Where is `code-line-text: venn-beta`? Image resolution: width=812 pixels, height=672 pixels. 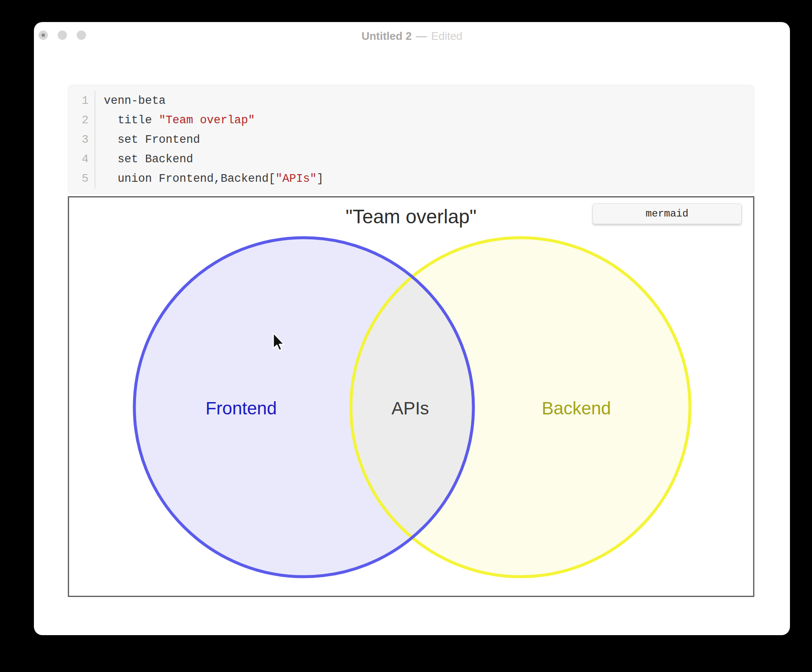 code-line-text: venn-beta is located at coordinates (131, 101).